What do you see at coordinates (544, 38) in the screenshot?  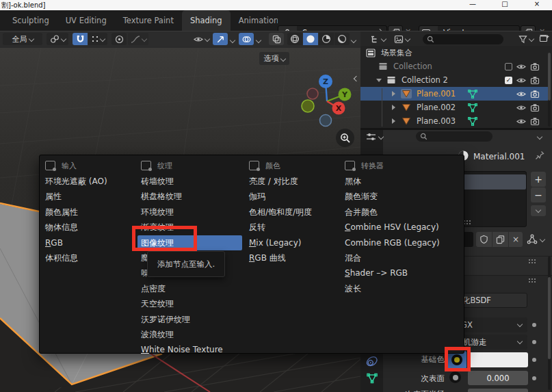 I see `new-collection-button` at bounding box center [544, 38].